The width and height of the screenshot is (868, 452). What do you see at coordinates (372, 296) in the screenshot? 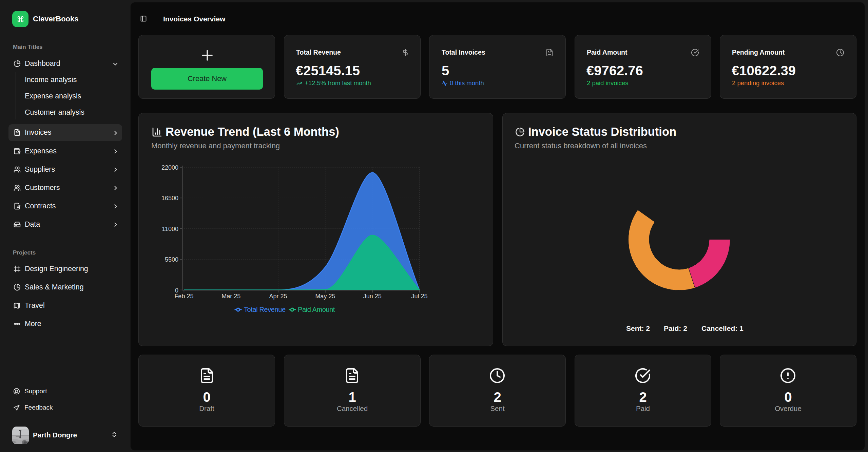
I see `svg-text: Jun 25` at bounding box center [372, 296].